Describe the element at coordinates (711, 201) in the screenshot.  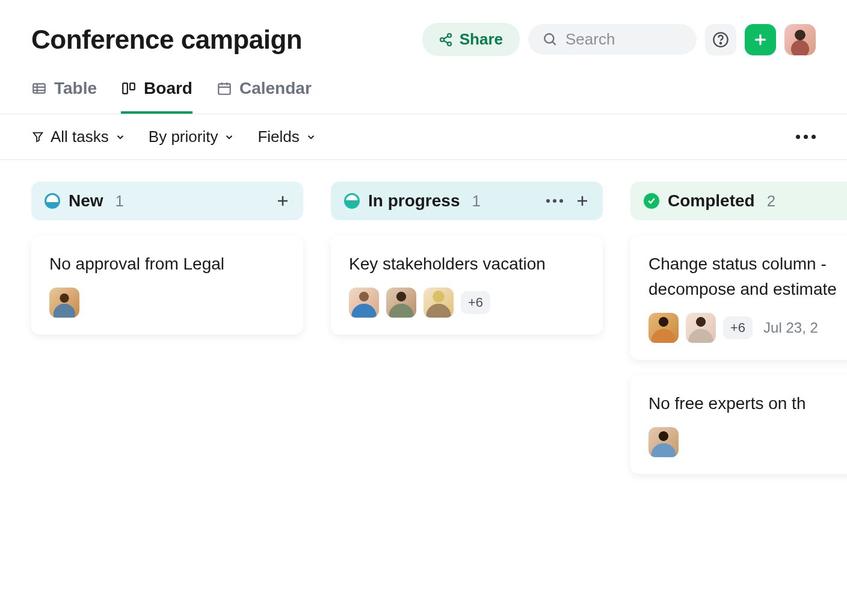
I see `column-name: Completed` at that location.